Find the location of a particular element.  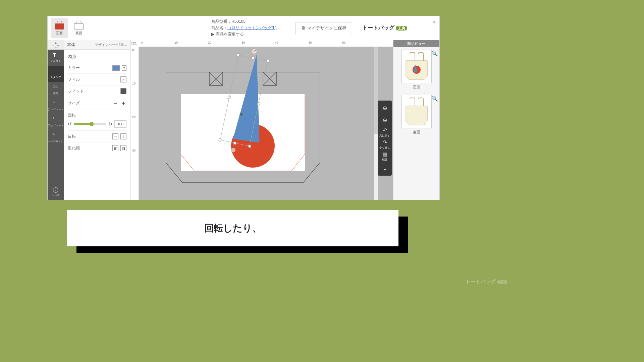

tick: 50 is located at coordinates (310, 43).